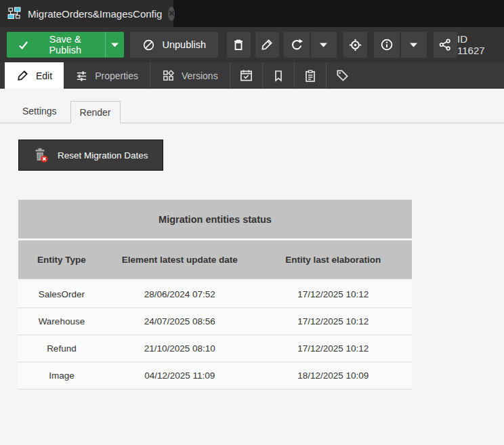  I want to click on tab-audit-trail, so click(310, 76).